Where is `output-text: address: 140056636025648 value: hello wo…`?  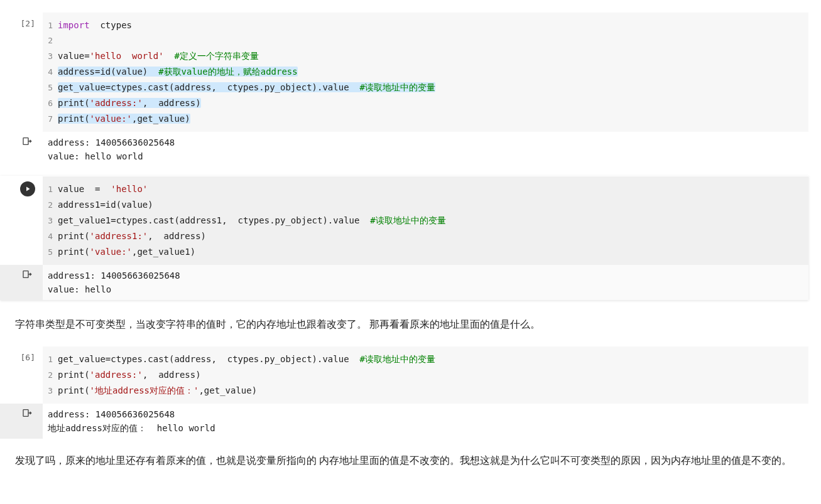
output-text: address: 140056636025648 value: hello wo… is located at coordinates (426, 149).